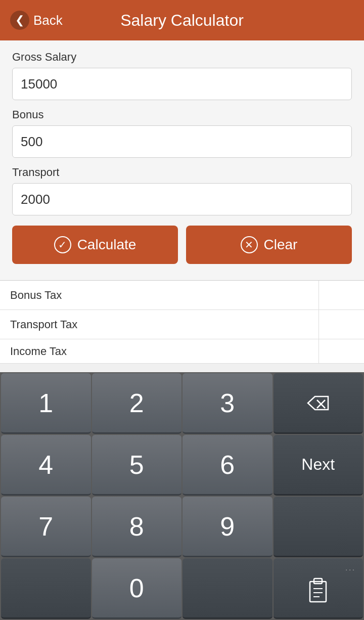  What do you see at coordinates (159, 351) in the screenshot?
I see `income-tax-label: Income Tax` at bounding box center [159, 351].